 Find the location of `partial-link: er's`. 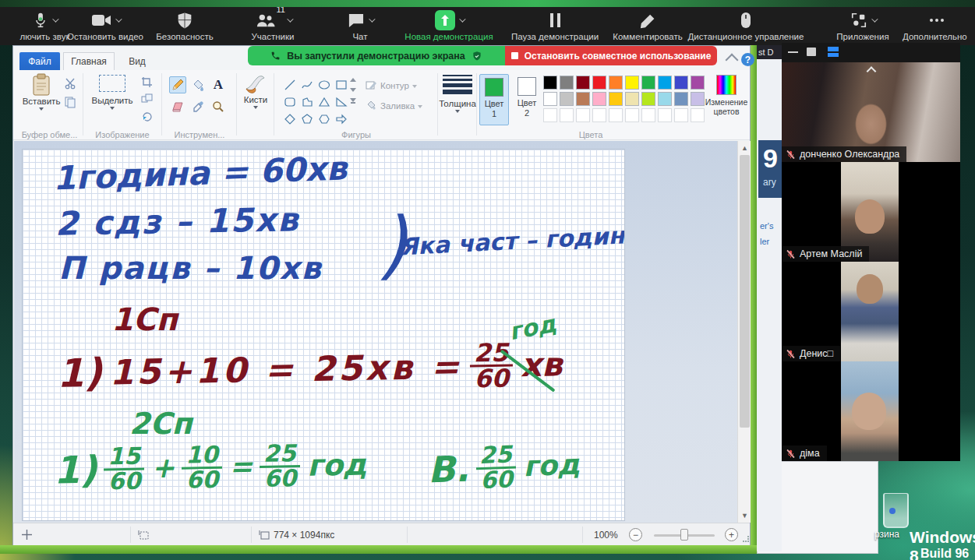

partial-link: er's is located at coordinates (767, 226).